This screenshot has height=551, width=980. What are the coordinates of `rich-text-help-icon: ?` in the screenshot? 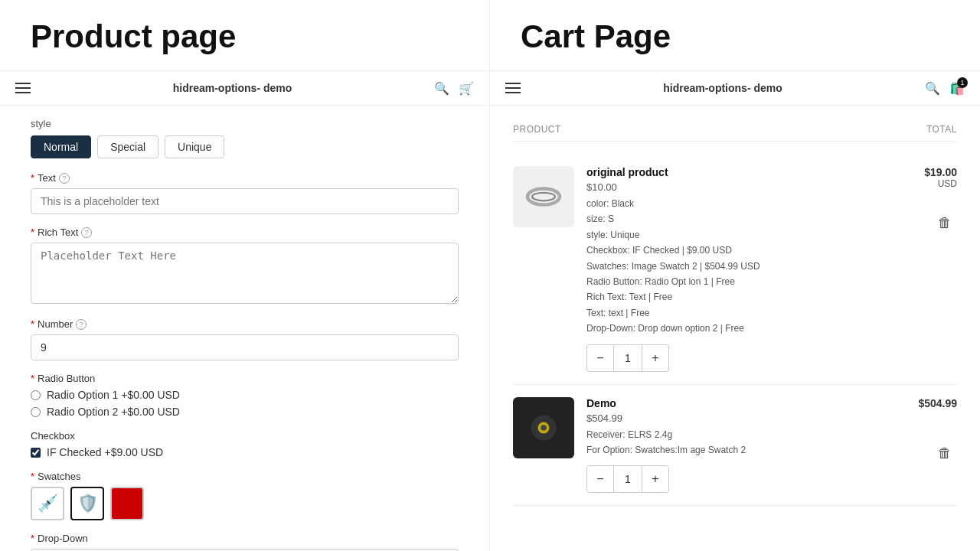 It's located at (87, 233).